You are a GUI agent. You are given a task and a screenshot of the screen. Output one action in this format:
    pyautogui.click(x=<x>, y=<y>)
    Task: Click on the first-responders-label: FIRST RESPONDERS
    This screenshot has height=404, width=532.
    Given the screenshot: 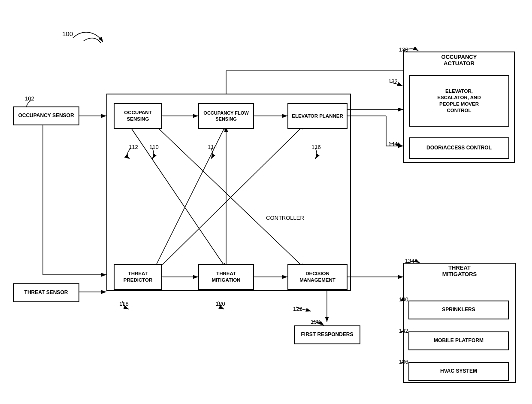 What is the action you would take?
    pyautogui.click(x=327, y=335)
    